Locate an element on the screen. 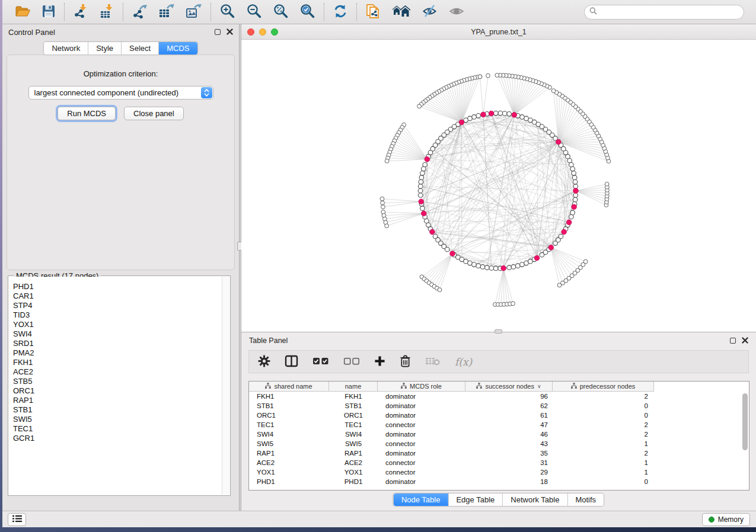 The height and width of the screenshot is (532, 756). delete-table-button is located at coordinates (433, 362).